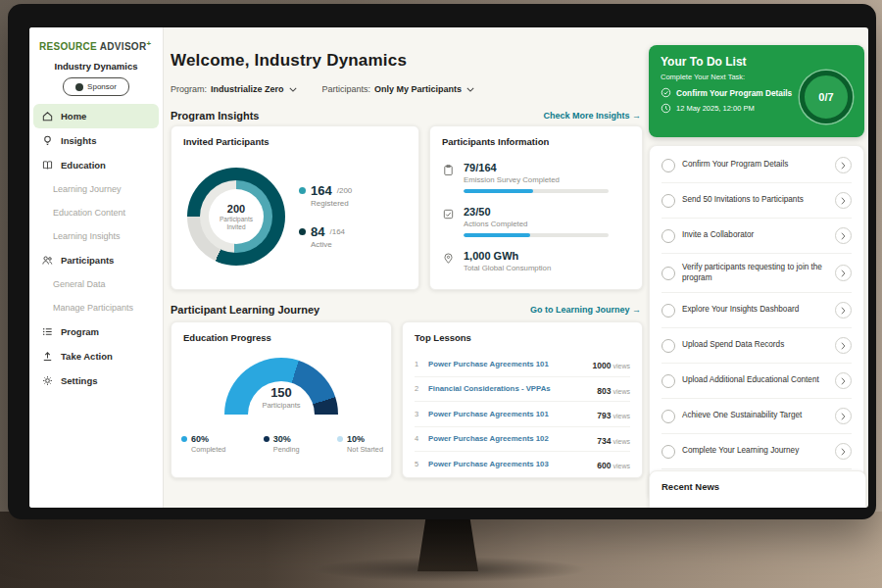  I want to click on sidebar-item-insights: Insights, so click(96, 141).